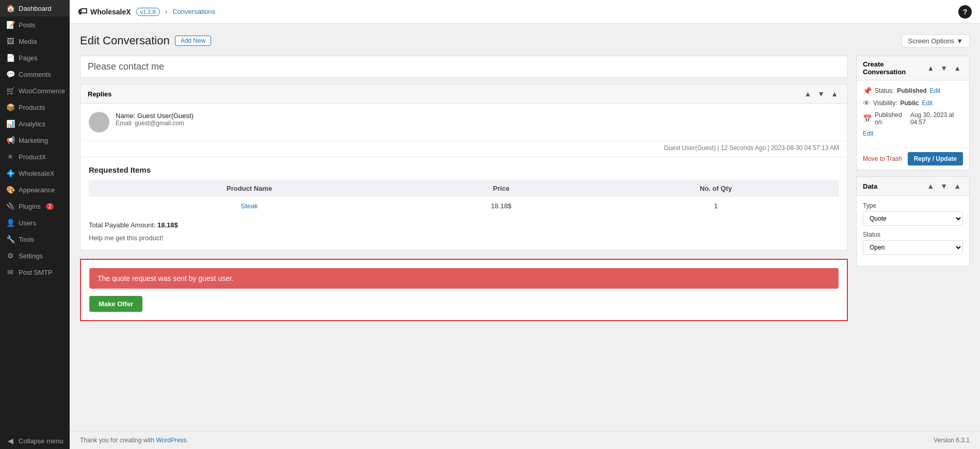 Image resolution: width=980 pixels, height=449 pixels. What do you see at coordinates (913, 219) in the screenshot?
I see `type-select: Quote Request Inquiry` at bounding box center [913, 219].